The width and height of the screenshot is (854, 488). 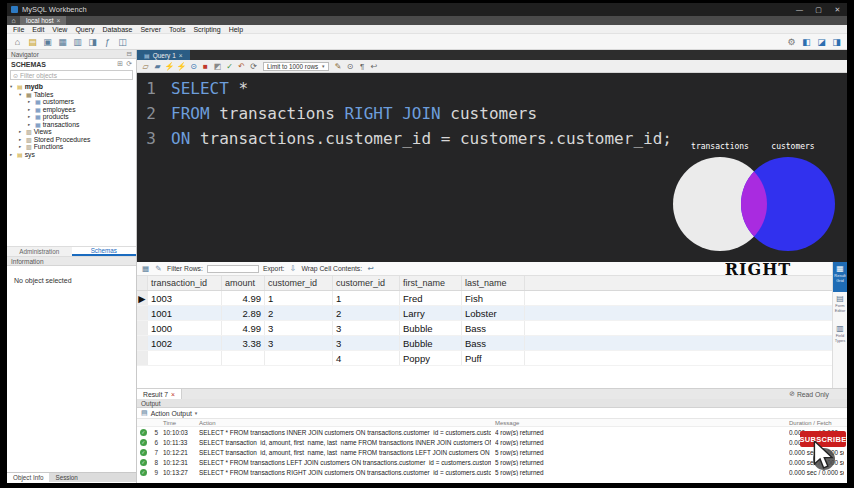 What do you see at coordinates (120, 64) in the screenshot?
I see `expand-all-icon: ⊞` at bounding box center [120, 64].